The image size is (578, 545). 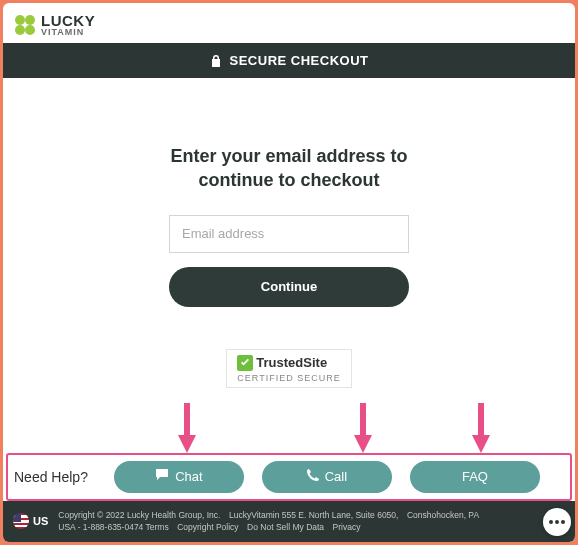 I want to click on country-code: US, so click(x=40, y=521).